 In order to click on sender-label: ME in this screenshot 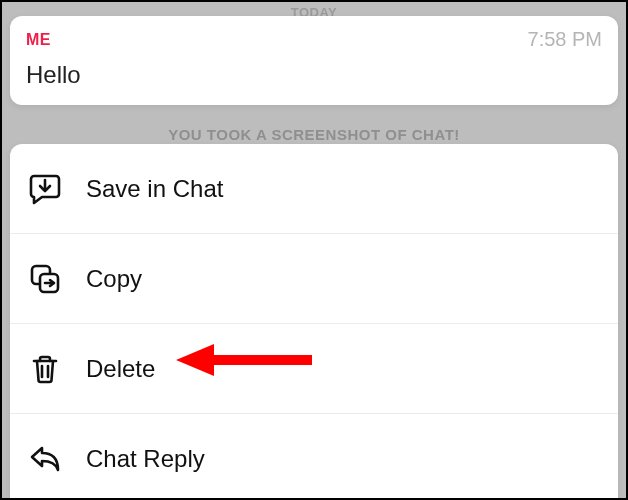, I will do `click(38, 40)`.